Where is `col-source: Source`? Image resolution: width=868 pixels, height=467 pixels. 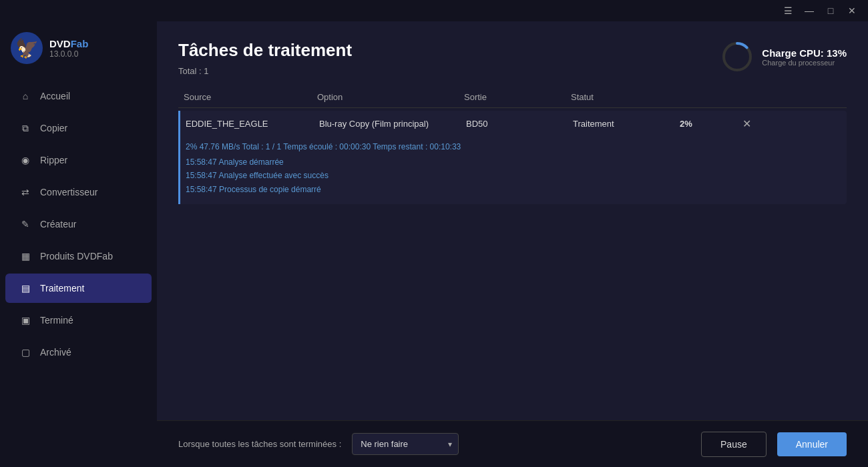 col-source: Source is located at coordinates (250, 97).